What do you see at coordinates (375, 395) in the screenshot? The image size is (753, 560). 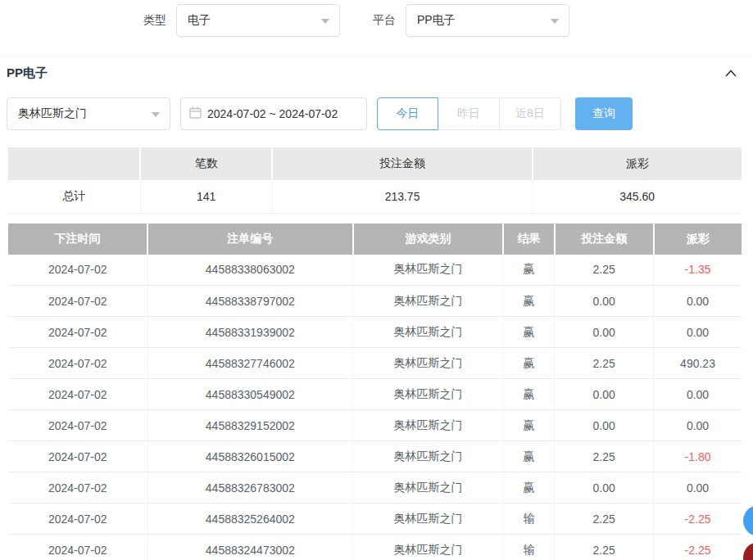 I see `table-row: 2024-07-0244588330549002奥林匹斯之门赢0.000.00` at bounding box center [375, 395].